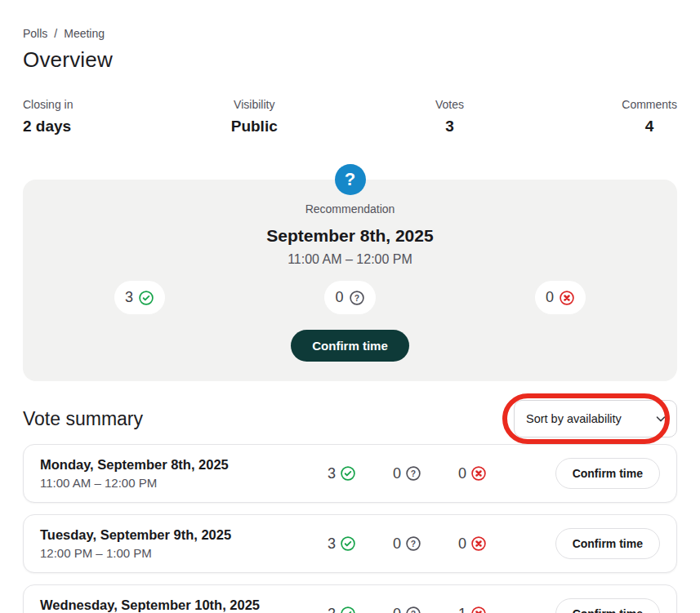 Image resolution: width=700 pixels, height=613 pixels. I want to click on vote-row: Tuesday, September 9th, 2025 12:00 PM – …, so click(350, 544).